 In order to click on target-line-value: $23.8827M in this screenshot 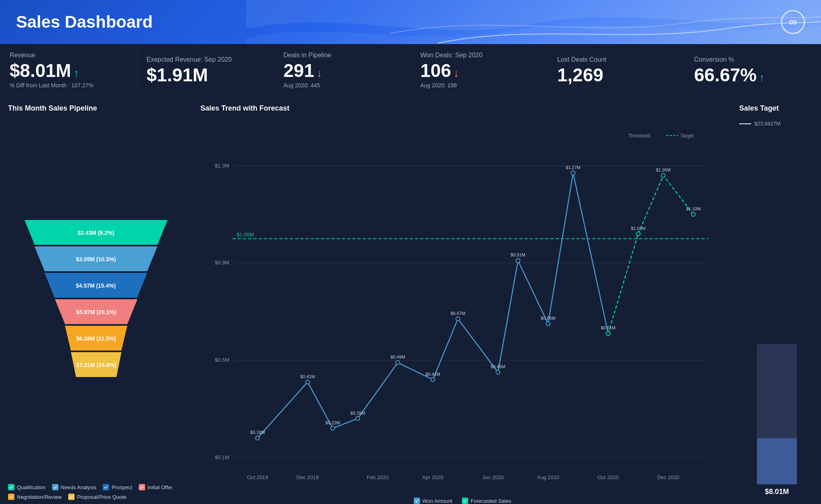, I will do `click(767, 123)`.